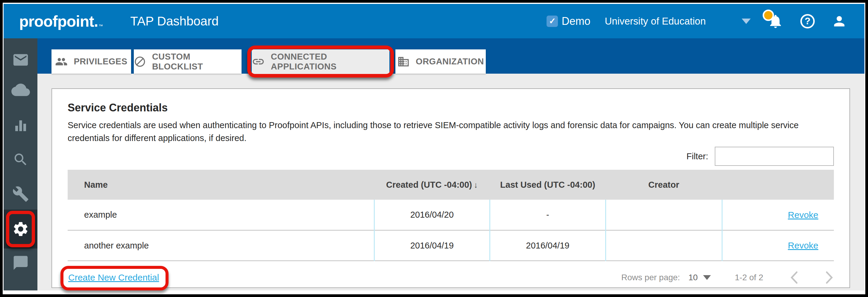 This screenshot has height=297, width=868. I want to click on people-icon, so click(61, 62).